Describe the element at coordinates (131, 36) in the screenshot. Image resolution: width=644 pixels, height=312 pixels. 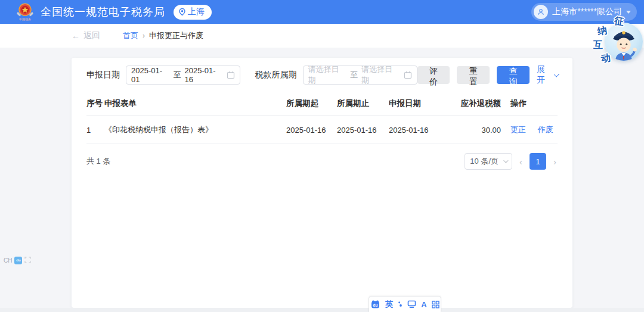
I see `breadcrumb-home-link: 首页` at that location.